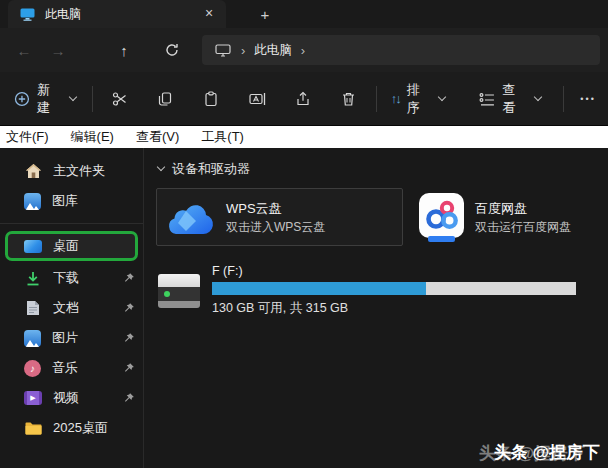 The height and width of the screenshot is (468, 608). Describe the element at coordinates (304, 50) in the screenshot. I see `navigation-bar: ← → ↑ › 此电脑 ›` at that location.